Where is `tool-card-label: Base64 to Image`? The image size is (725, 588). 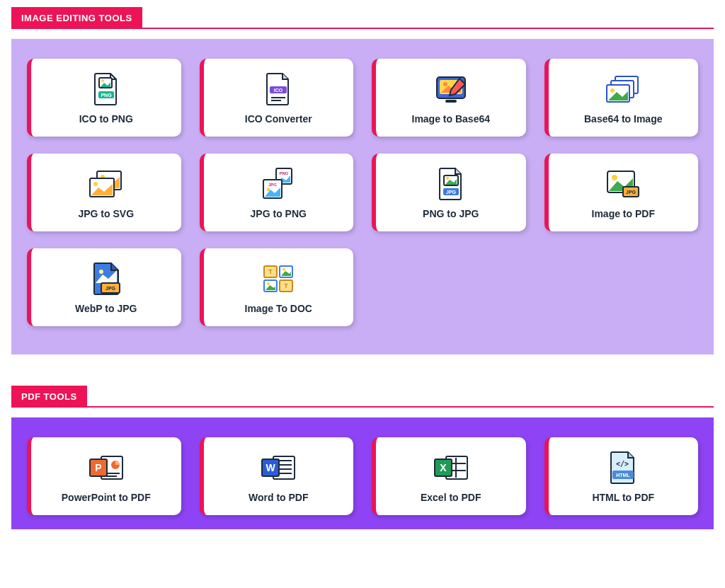
tool-card-label: Base64 to Image is located at coordinates (623, 119).